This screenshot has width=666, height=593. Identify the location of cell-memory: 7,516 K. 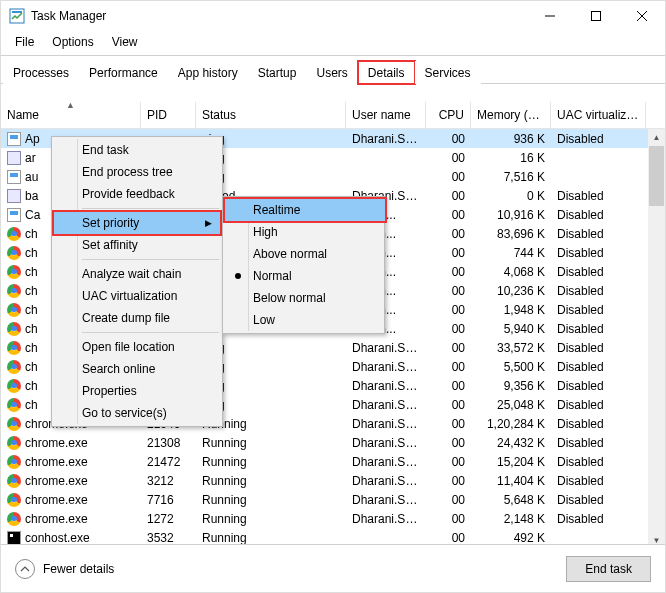
(511, 177).